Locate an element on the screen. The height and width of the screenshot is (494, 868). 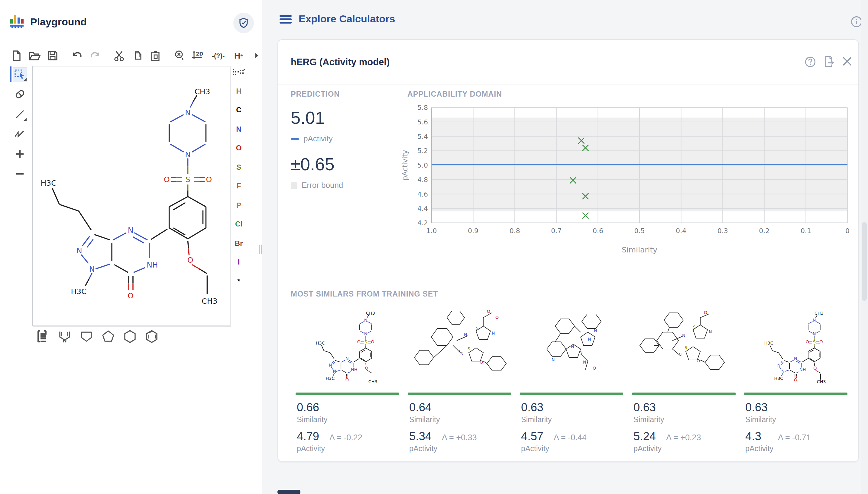
element-Cl-button: Cl is located at coordinates (239, 224).